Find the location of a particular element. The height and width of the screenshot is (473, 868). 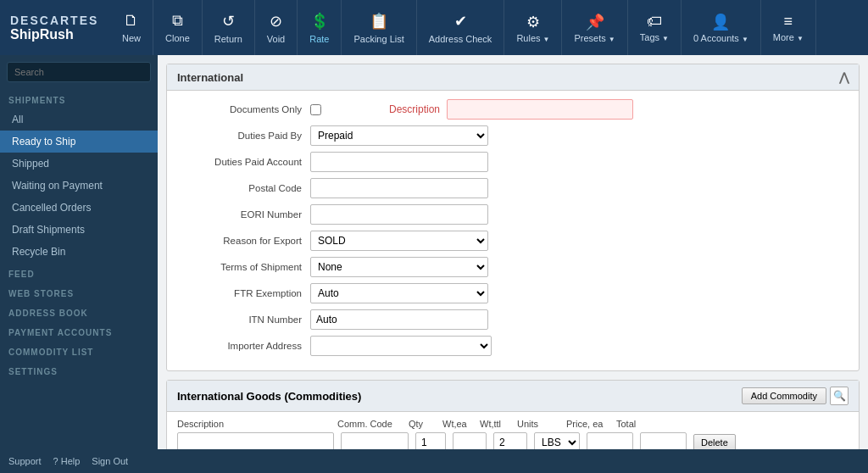

duties-paid-by-select: Prepaid Collect Recipient is located at coordinates (399, 136).